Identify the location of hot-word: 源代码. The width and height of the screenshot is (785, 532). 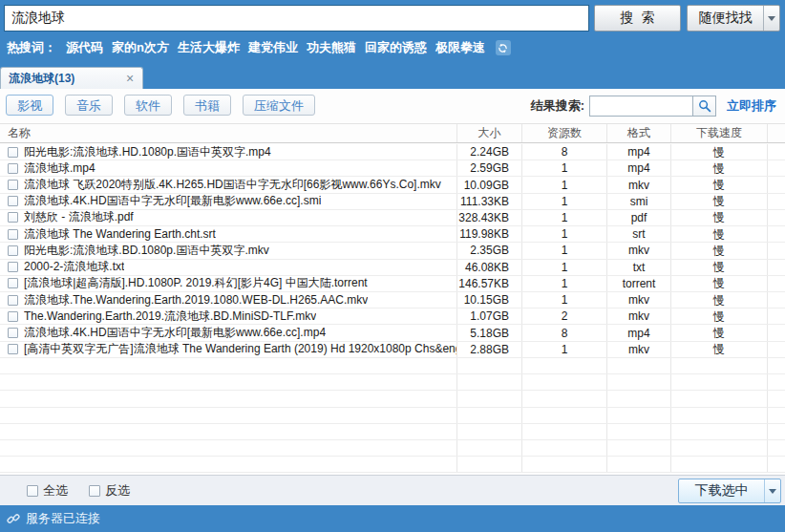
(84, 48).